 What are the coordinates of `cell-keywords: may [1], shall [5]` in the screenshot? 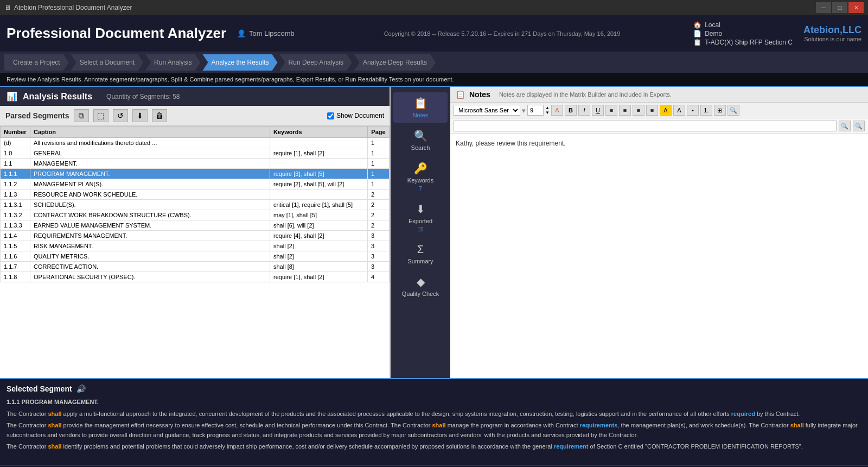 It's located at (319, 215).